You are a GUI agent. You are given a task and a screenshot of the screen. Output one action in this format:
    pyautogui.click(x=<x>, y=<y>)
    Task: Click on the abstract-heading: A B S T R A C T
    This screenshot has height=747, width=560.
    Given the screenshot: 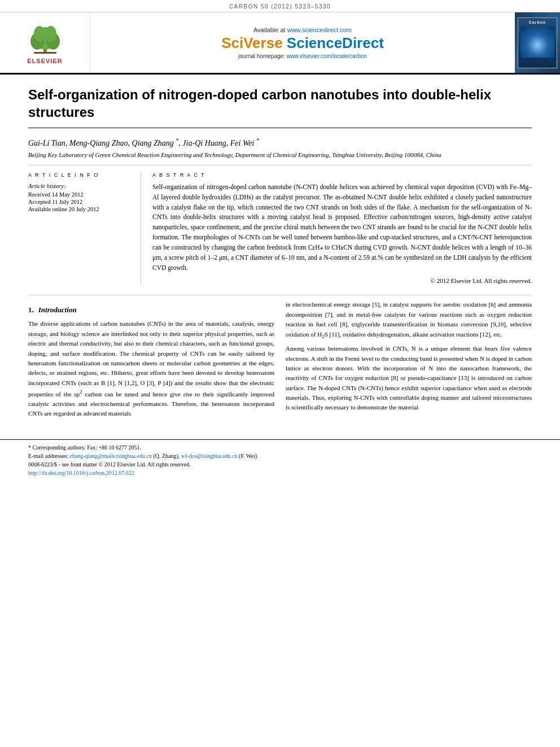 What is the action you would take?
    pyautogui.click(x=342, y=175)
    